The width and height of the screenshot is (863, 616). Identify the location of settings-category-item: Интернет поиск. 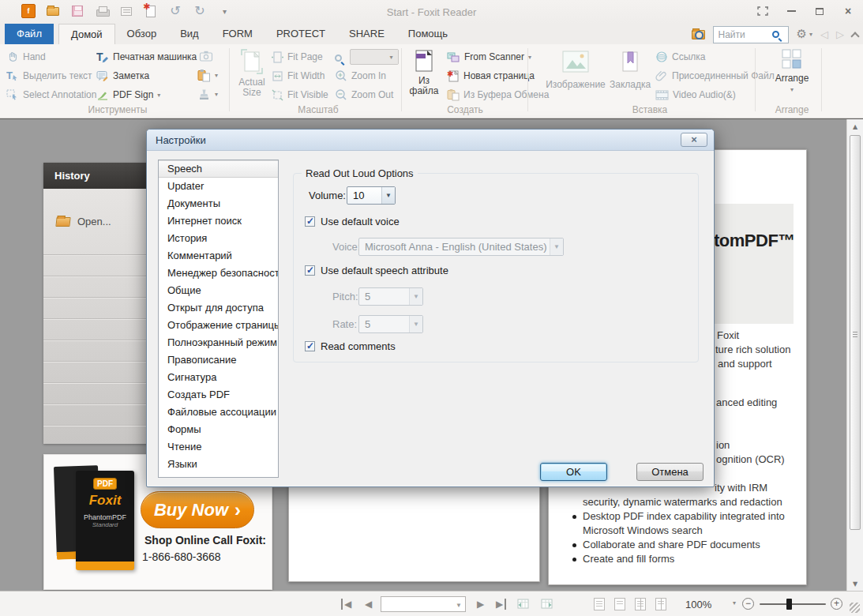
(218, 221).